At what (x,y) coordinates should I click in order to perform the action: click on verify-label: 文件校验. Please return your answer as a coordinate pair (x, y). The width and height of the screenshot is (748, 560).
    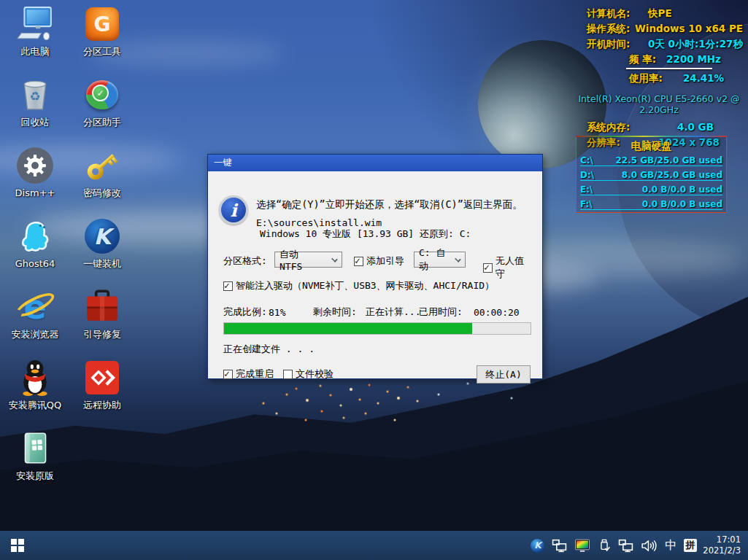
    Looking at the image, I should click on (315, 374).